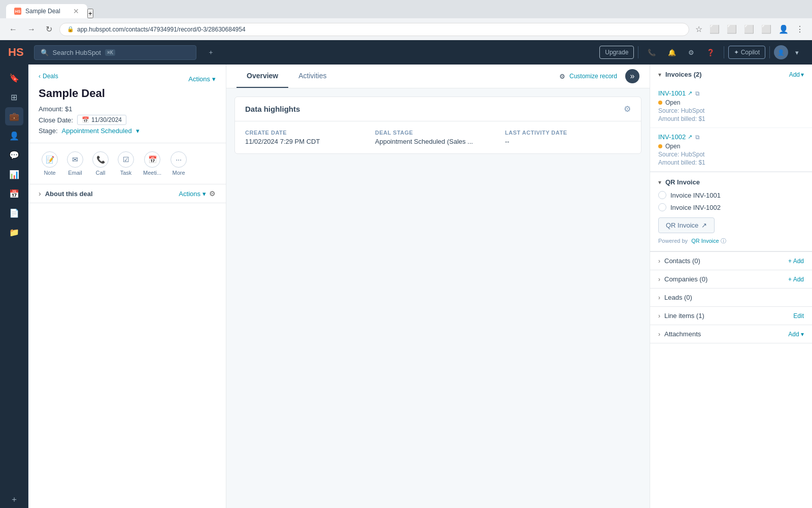  What do you see at coordinates (406, 29) in the screenshot?
I see `browser-toolbar: ← → ↻ 🔒 app.hubspot.com/contacts/4793499…` at bounding box center [406, 29].